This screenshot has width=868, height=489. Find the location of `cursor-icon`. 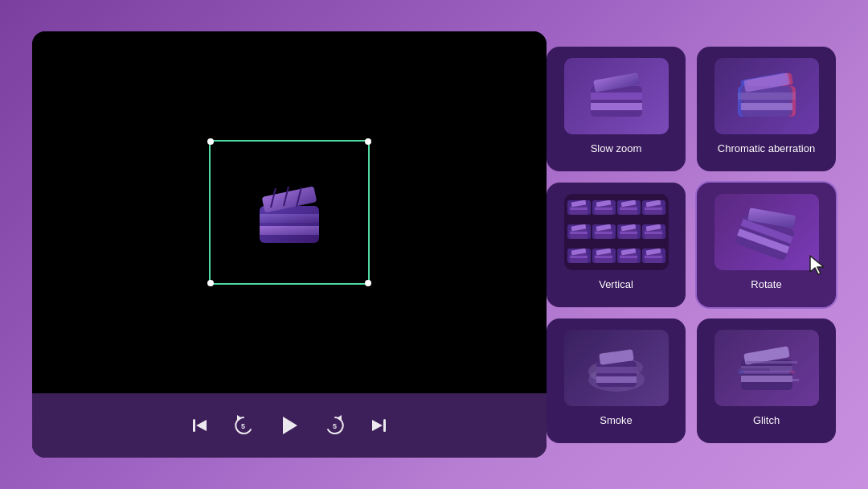

cursor-icon is located at coordinates (818, 265).